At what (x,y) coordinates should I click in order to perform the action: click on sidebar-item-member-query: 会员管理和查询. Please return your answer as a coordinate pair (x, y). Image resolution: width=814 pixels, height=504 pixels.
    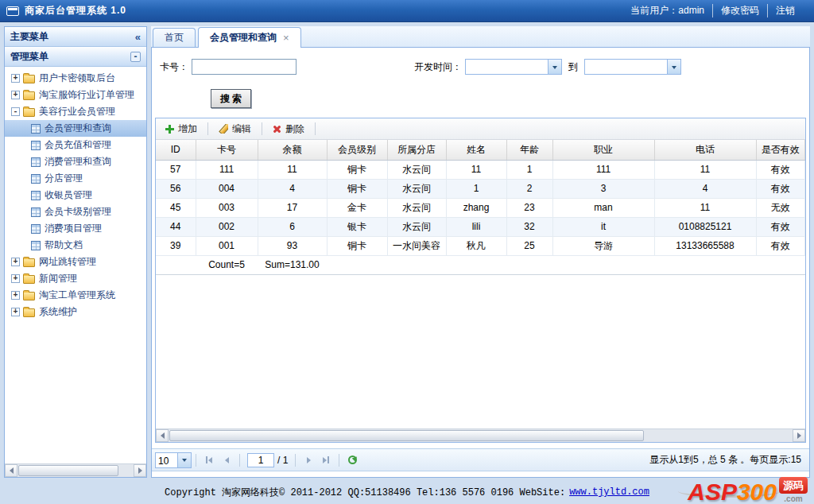
    Looking at the image, I should click on (76, 129).